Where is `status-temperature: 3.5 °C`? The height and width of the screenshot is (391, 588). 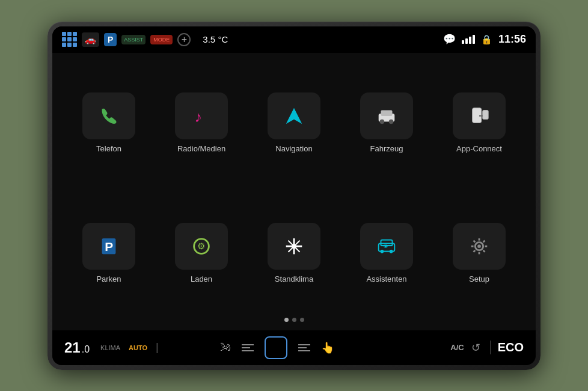
status-temperature: 3.5 °C is located at coordinates (215, 40).